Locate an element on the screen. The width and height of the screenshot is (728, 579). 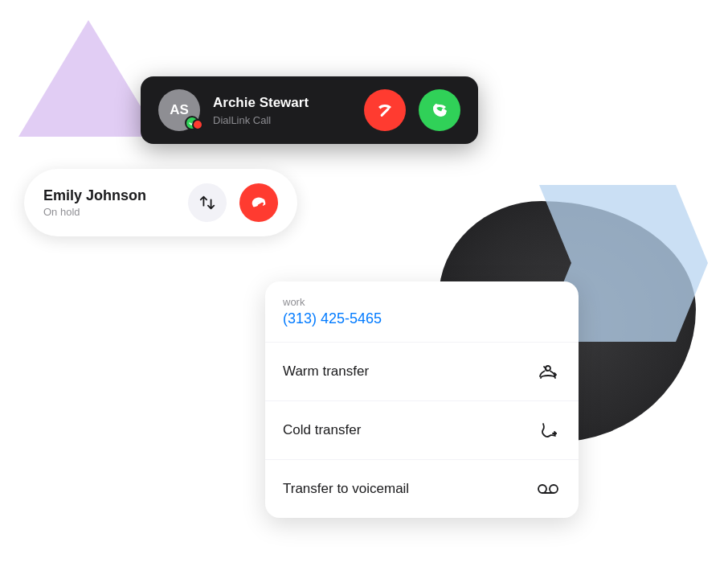
caller-name: Archie Stewart is located at coordinates (282, 103).